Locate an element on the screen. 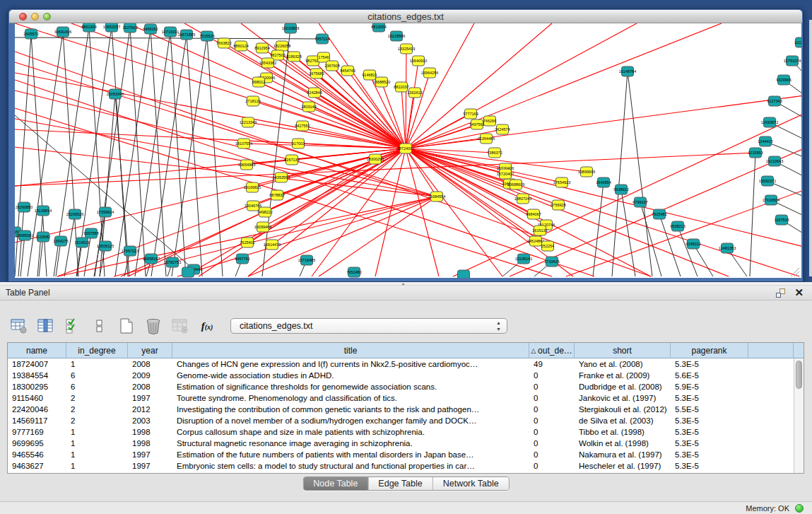 The width and height of the screenshot is (812, 514). table-row: 911546021997Tourette syndrome. Phenomeno… is located at coordinates (401, 398).